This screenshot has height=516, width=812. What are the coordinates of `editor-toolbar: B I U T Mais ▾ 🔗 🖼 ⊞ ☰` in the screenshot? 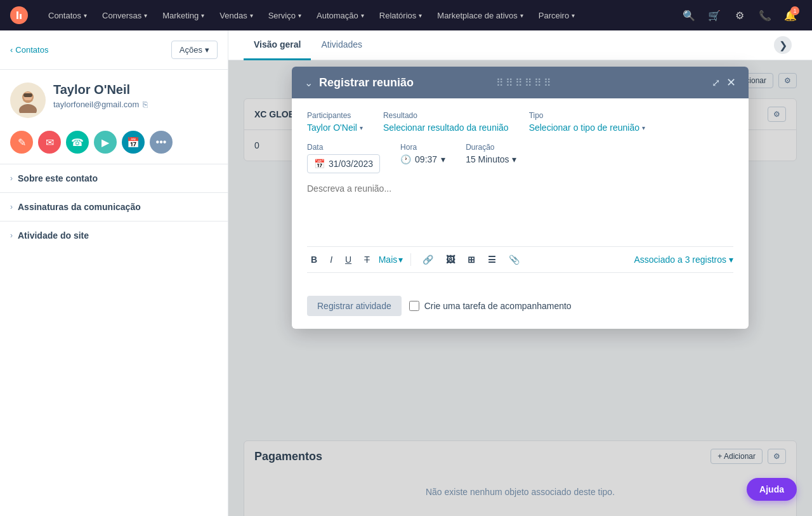 It's located at (520, 260).